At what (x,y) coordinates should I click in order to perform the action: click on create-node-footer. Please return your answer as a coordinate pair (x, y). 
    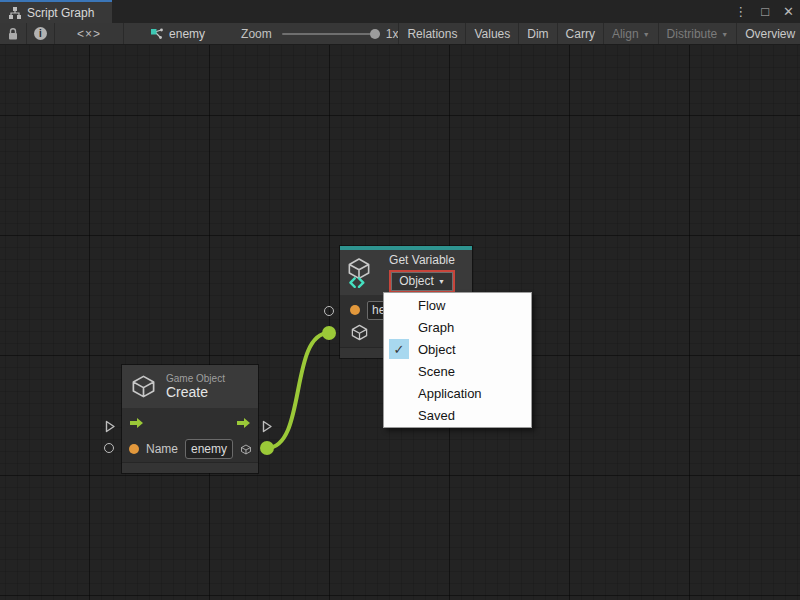
    Looking at the image, I should click on (190, 468).